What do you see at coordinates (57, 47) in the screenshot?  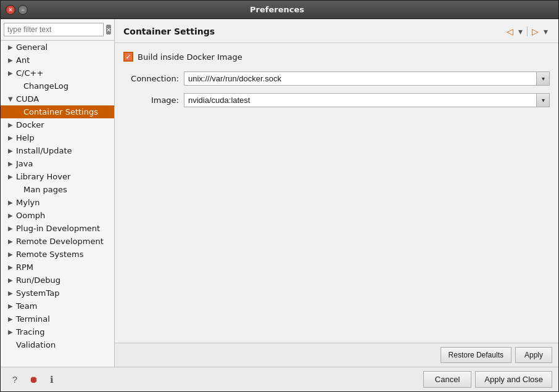 I see `sidebar-item-general: ▶ General` at bounding box center [57, 47].